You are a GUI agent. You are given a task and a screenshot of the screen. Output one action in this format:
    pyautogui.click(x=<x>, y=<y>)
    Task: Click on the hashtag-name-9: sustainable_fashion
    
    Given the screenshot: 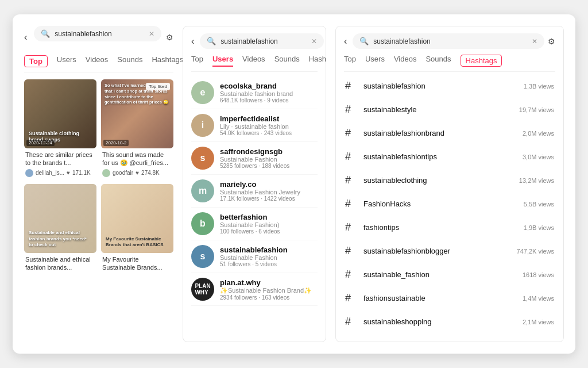 What is the action you would take?
    pyautogui.click(x=440, y=275)
    